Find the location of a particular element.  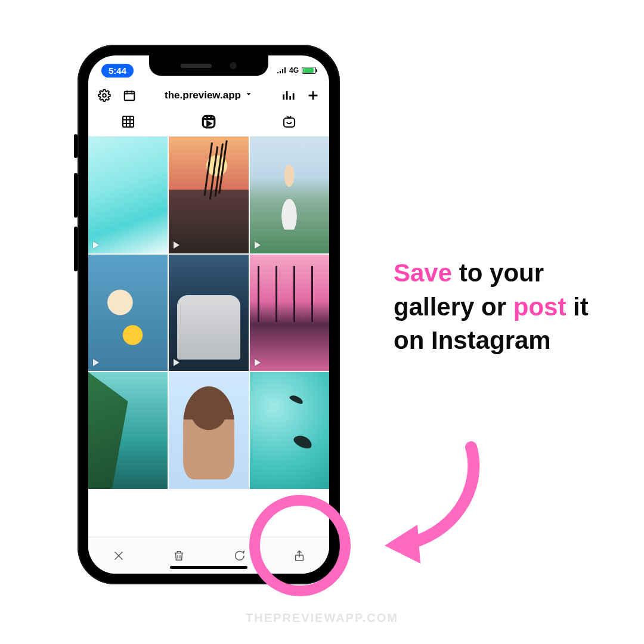

account-switcher: the.preview.app is located at coordinates (209, 95).